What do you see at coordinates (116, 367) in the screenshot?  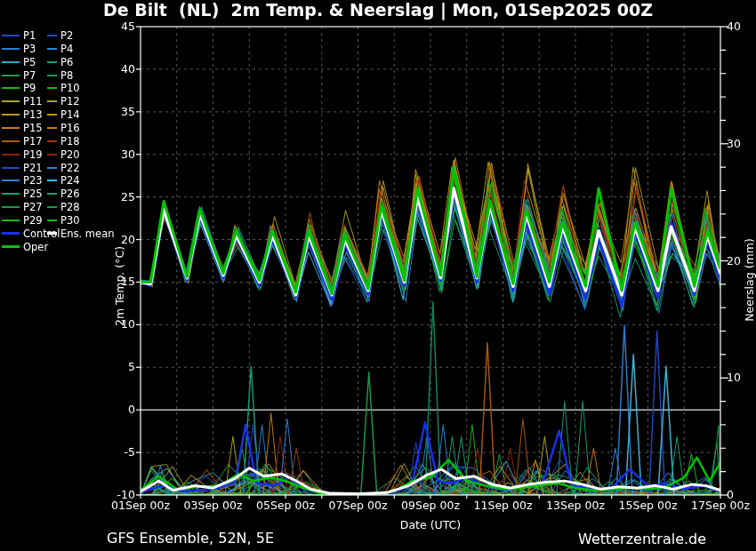 I see `y-left-tick-5: 5` at bounding box center [116, 367].